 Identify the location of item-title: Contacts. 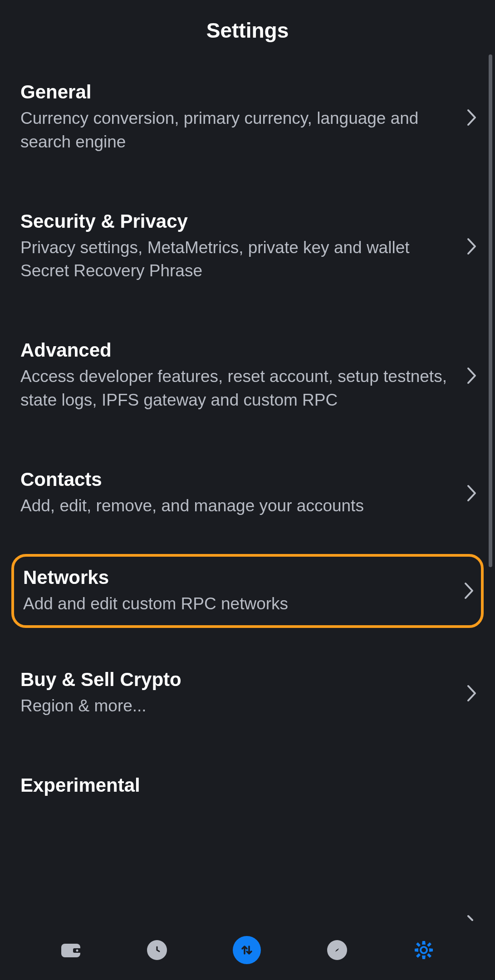
(237, 480).